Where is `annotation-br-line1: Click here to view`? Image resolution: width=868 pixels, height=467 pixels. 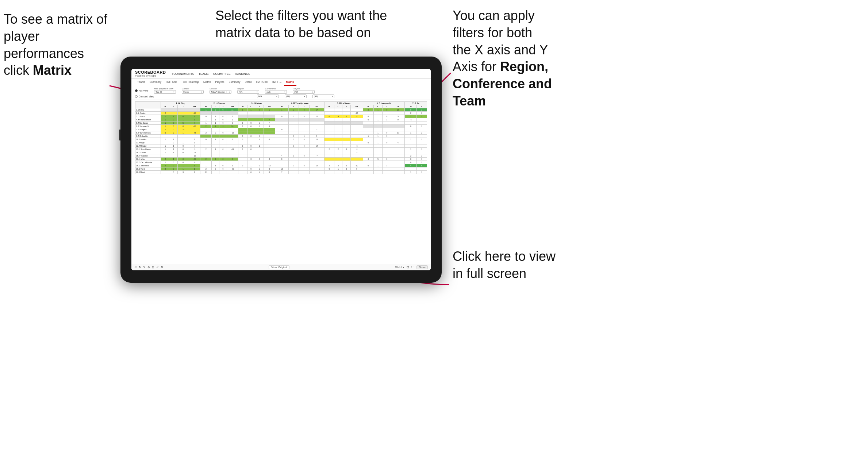 annotation-br-line1: Click here to view is located at coordinates (504, 256).